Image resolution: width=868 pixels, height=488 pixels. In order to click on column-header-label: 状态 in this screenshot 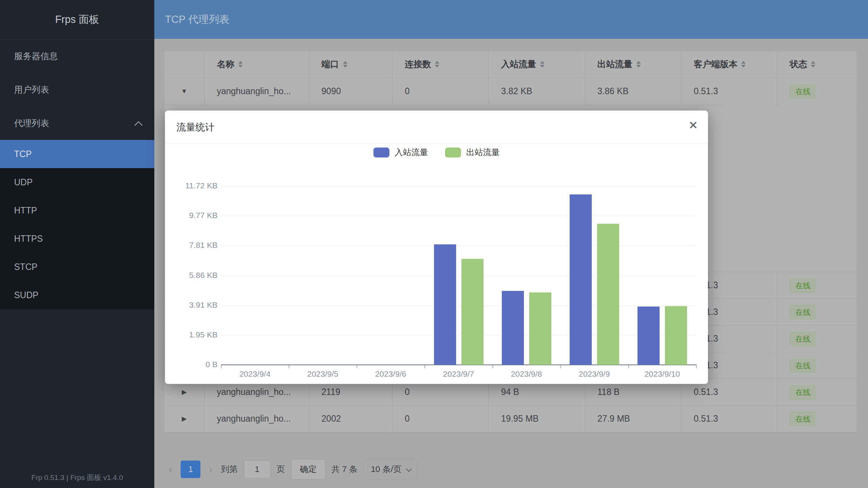, I will do `click(798, 64)`.